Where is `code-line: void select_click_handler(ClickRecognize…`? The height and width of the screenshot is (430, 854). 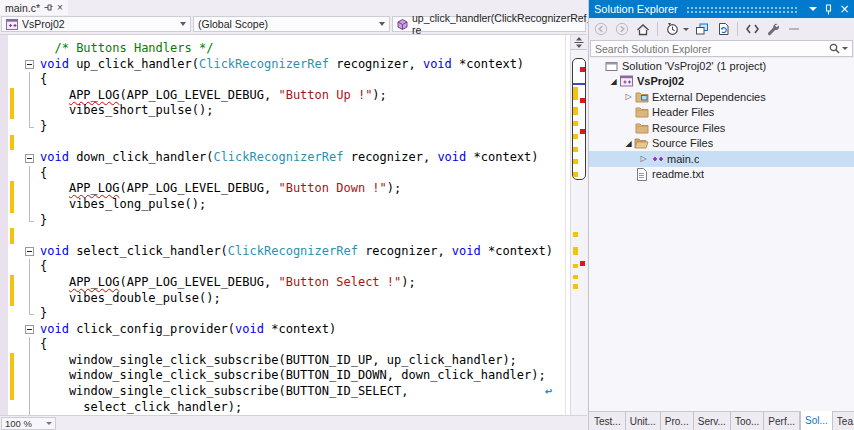 code-line: void select_click_handler(ClickRecognize… is located at coordinates (282, 252).